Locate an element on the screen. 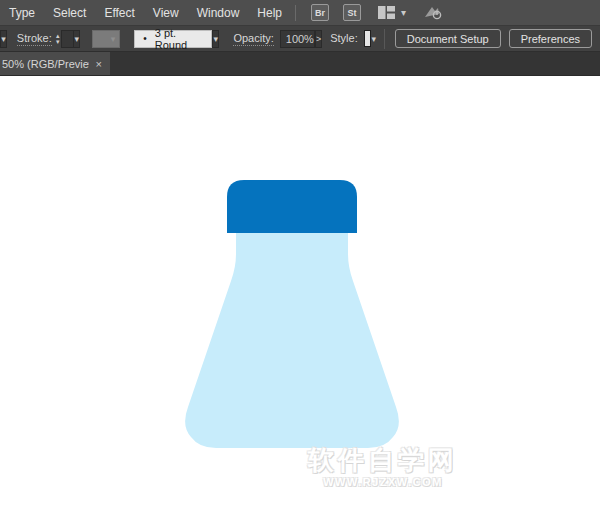 Image resolution: width=600 pixels, height=505 pixels. watermark: 软件自学网 WWW.RJZXW.COM is located at coordinates (383, 467).